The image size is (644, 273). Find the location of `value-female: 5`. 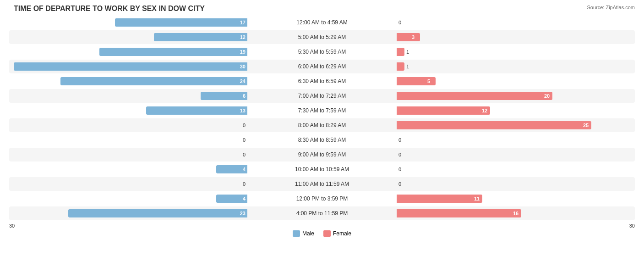

value-female: 5 is located at coordinates (429, 81).